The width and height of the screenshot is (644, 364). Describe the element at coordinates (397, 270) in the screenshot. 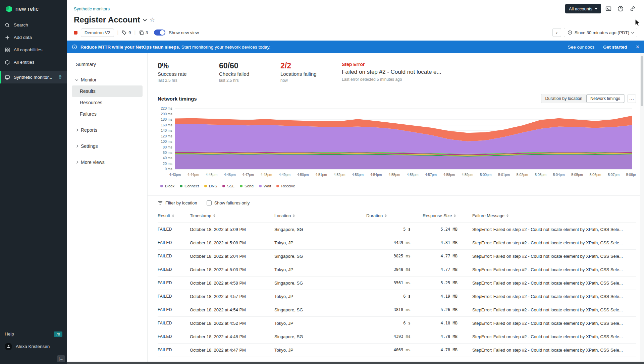

I see `table-row: FAILED October 18, 2022 at 5:03 PM Tokyo…` at that location.